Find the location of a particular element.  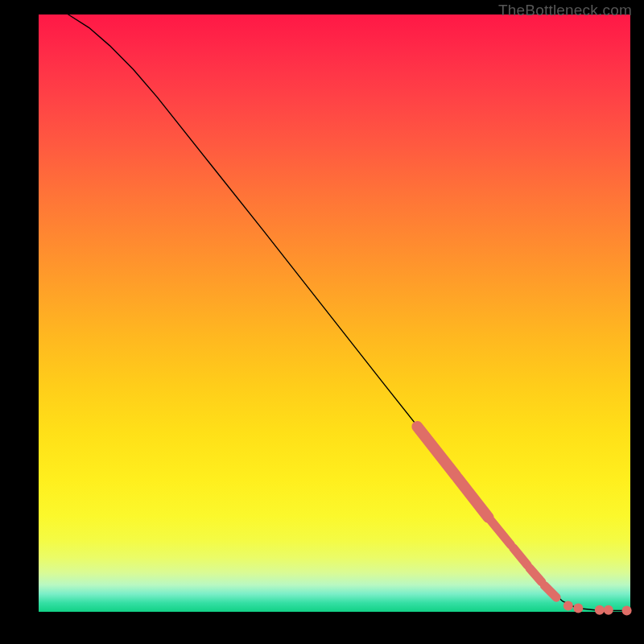

highlight-dots is located at coordinates (597, 609).